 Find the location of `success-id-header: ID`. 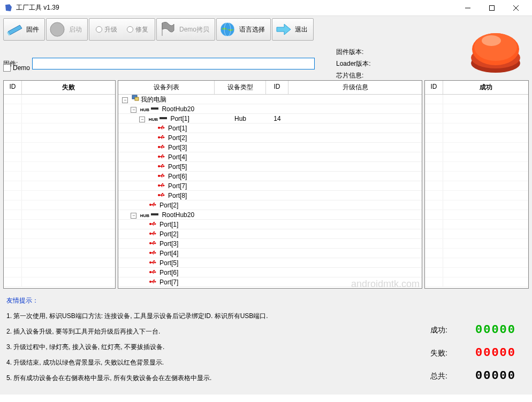

success-id-header: ID is located at coordinates (434, 88).